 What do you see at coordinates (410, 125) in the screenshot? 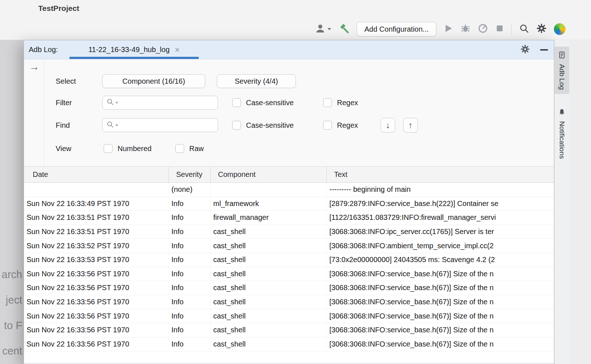
I see `find-previous-button: ↑` at bounding box center [410, 125].